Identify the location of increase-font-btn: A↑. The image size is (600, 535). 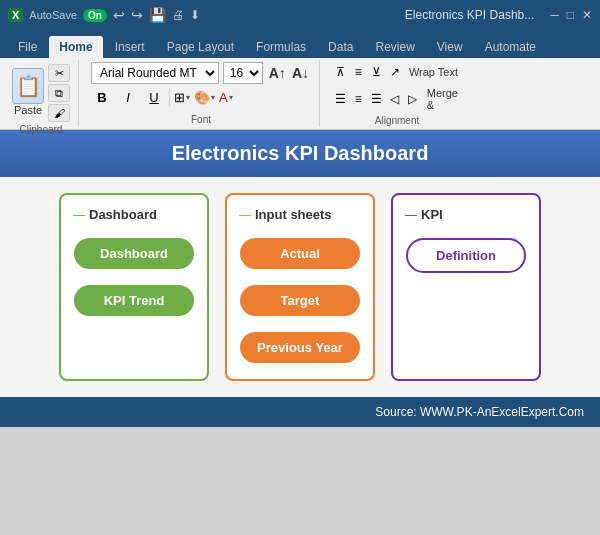
(278, 73).